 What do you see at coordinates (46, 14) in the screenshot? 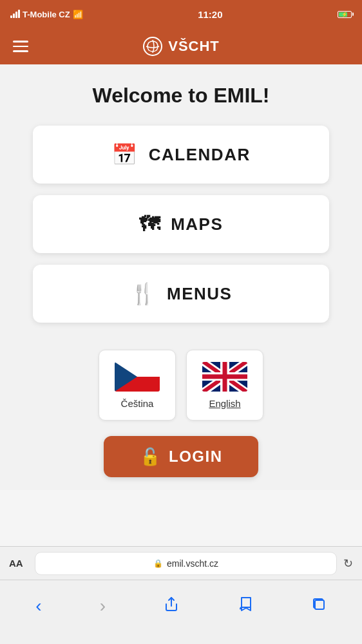
I see `carrier-label: T-Mobile CZ` at bounding box center [46, 14].